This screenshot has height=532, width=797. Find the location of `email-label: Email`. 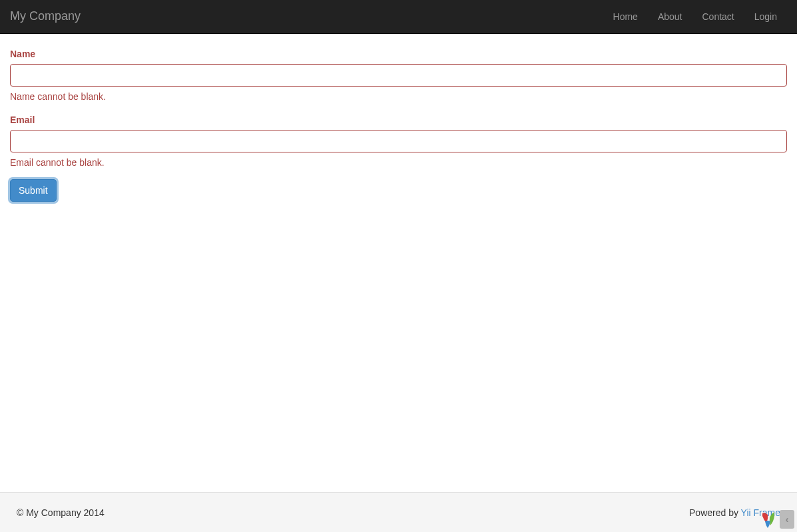

email-label: Email is located at coordinates (23, 120).